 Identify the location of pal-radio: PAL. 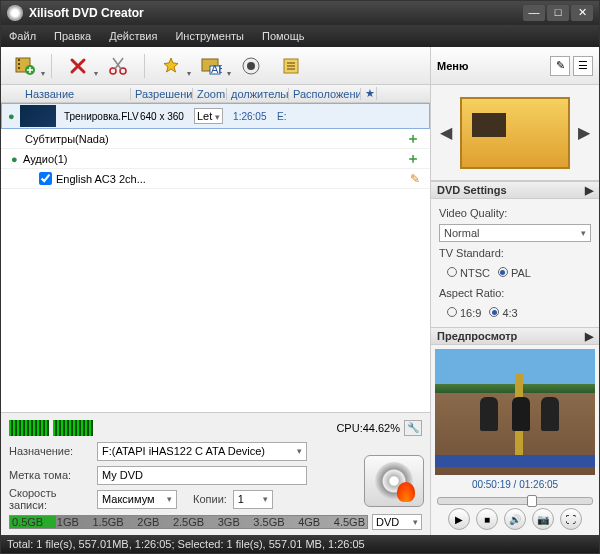
(514, 273).